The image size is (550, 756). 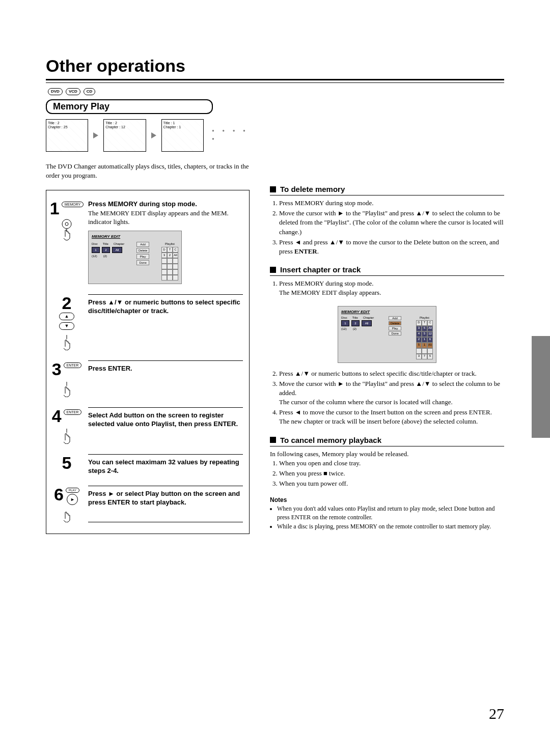 I want to click on delete-list: Press MEMORY during stop mode.Move the c…, so click(x=387, y=227).